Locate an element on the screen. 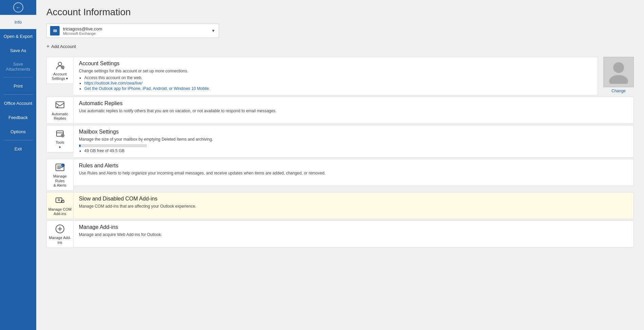  back-arrow-icon: ← is located at coordinates (18, 7).